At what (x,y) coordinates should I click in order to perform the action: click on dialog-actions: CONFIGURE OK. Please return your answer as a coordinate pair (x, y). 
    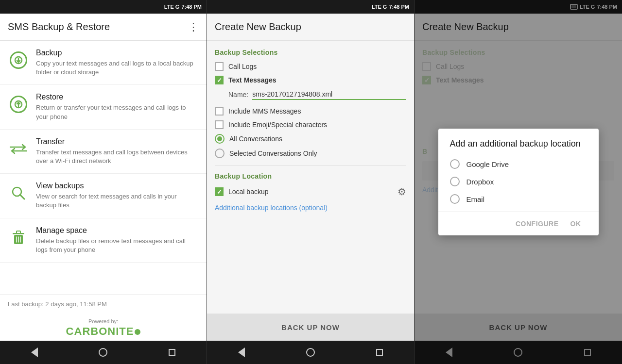
    Looking at the image, I should click on (518, 224).